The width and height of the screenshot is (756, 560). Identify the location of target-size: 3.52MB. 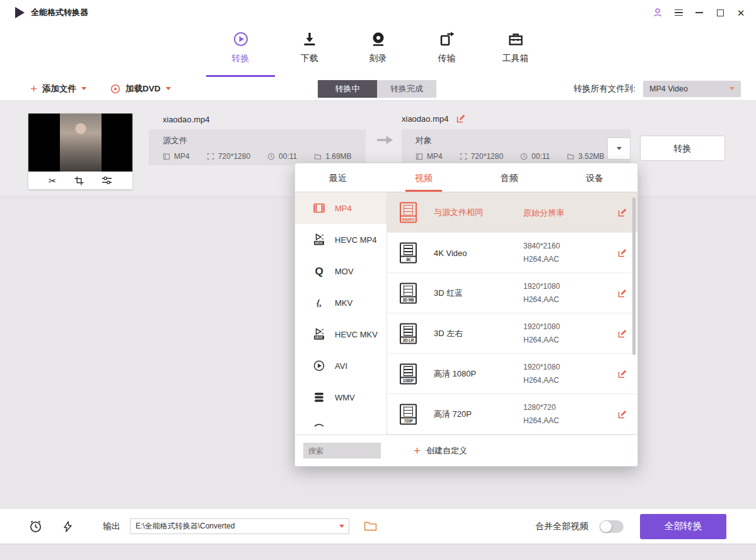
(591, 156).